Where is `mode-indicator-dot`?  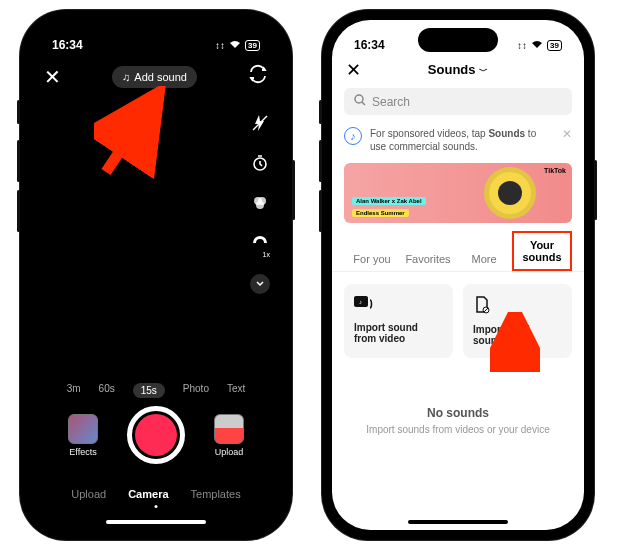
mode-indicator-dot is located at coordinates (156, 506).